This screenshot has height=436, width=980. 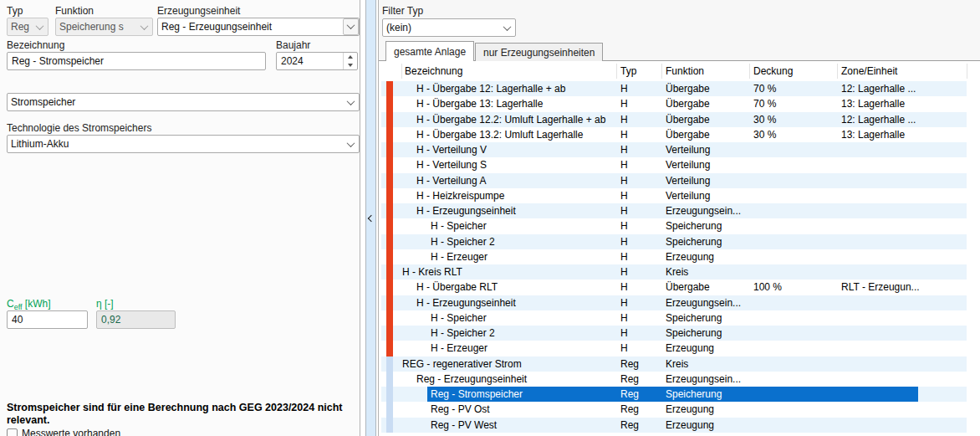 I want to click on tab-nur-erzeugungseinheiten: nur Erzeugungseinheiten, so click(x=538, y=52).